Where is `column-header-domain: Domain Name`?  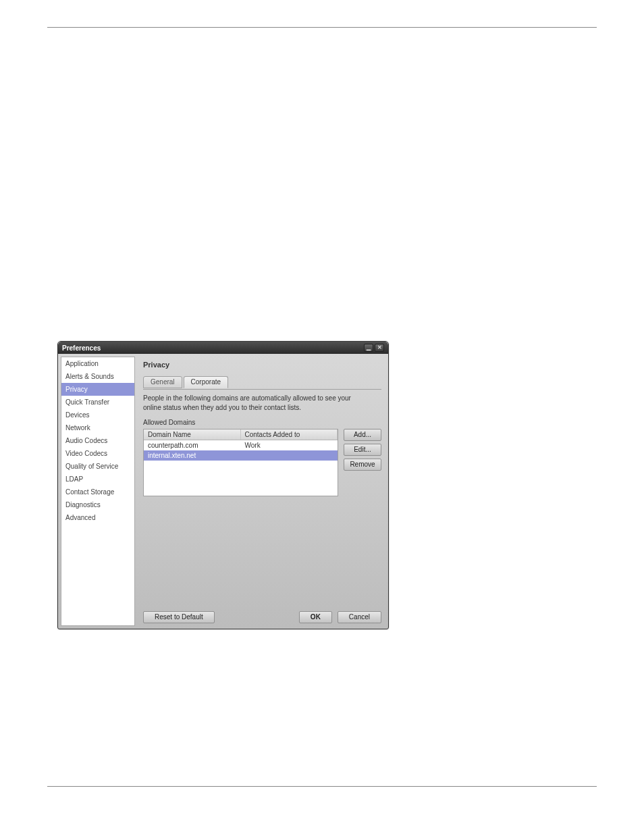
column-header-domain: Domain Name is located at coordinates (192, 435).